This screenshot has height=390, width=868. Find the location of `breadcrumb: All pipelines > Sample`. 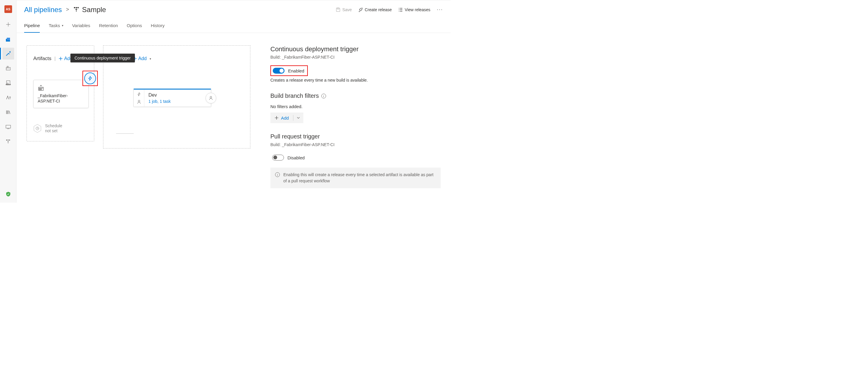

breadcrumb: All pipelines > Sample is located at coordinates (65, 10).